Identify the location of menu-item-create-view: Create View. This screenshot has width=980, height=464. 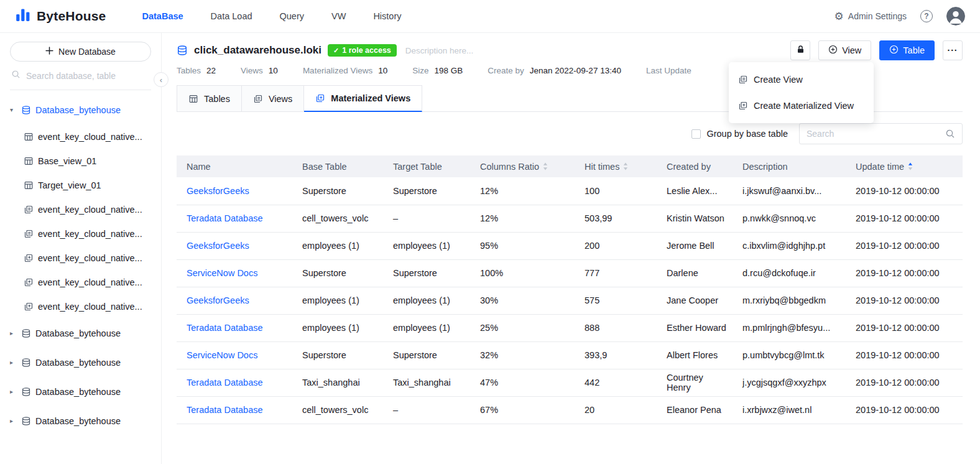
(801, 80).